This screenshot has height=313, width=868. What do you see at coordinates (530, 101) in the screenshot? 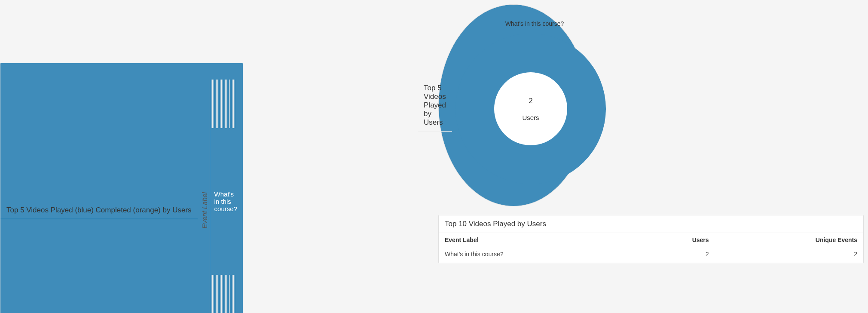
I see `donut-center-value: 2` at bounding box center [530, 101].